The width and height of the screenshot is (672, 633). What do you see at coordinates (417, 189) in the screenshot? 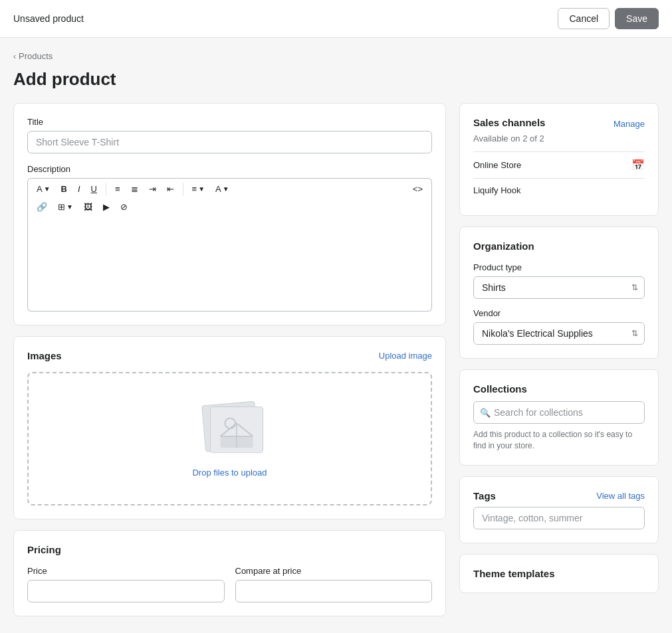
I see `code-button: <>` at bounding box center [417, 189].